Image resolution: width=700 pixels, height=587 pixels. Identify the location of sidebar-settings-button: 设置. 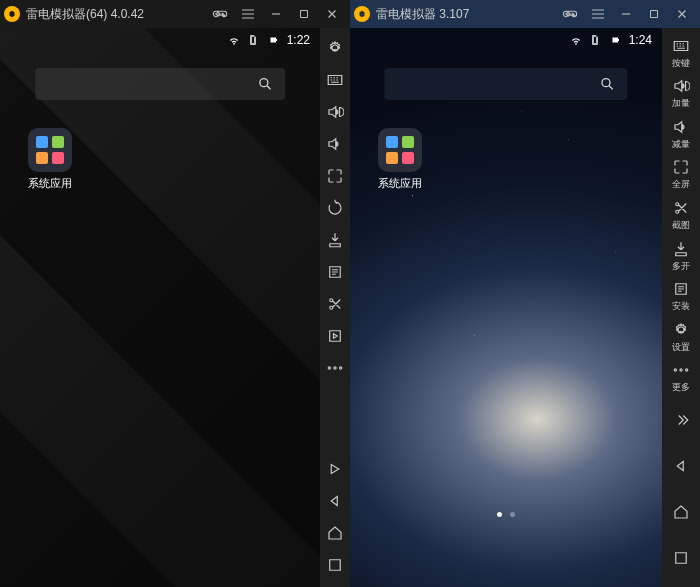
(681, 338).